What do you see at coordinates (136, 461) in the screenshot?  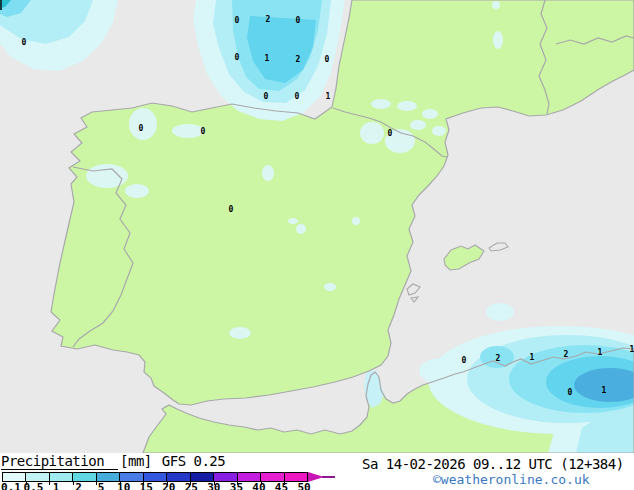 I see `unit-label: [mm]` at bounding box center [136, 461].